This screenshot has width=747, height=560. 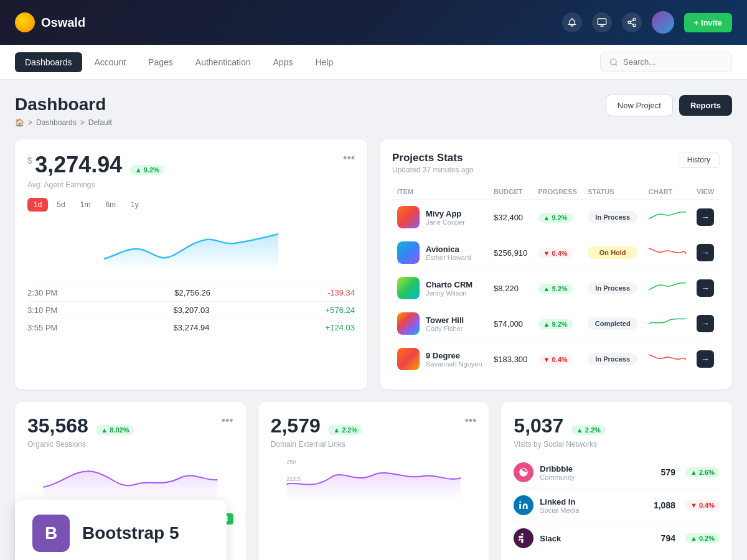 What do you see at coordinates (647, 22) in the screenshot?
I see `topbar-right: + Invite` at bounding box center [647, 22].